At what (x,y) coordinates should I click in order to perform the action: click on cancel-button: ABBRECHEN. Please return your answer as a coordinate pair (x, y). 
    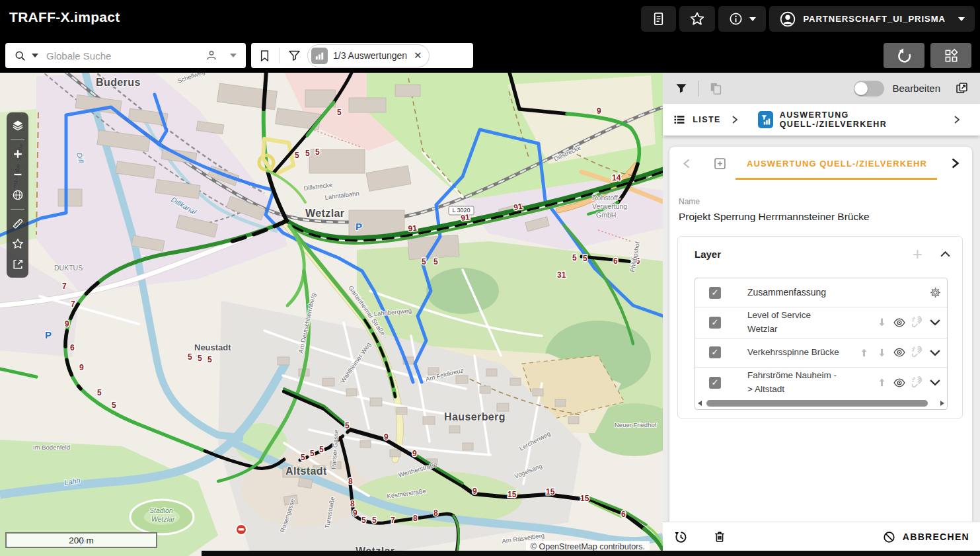
    Looking at the image, I should click on (926, 537).